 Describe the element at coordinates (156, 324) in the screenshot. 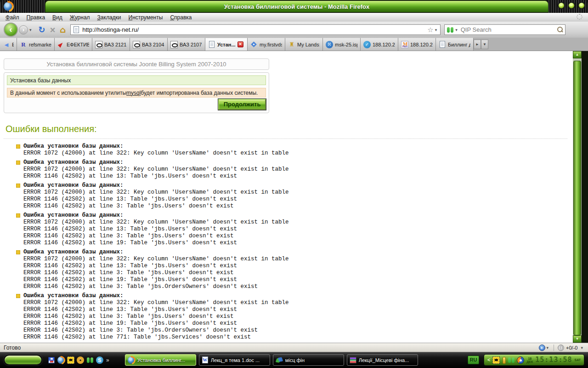

I see `error-line: ERROR 1146 (42S02) at line 19: Table 'jb…` at that location.